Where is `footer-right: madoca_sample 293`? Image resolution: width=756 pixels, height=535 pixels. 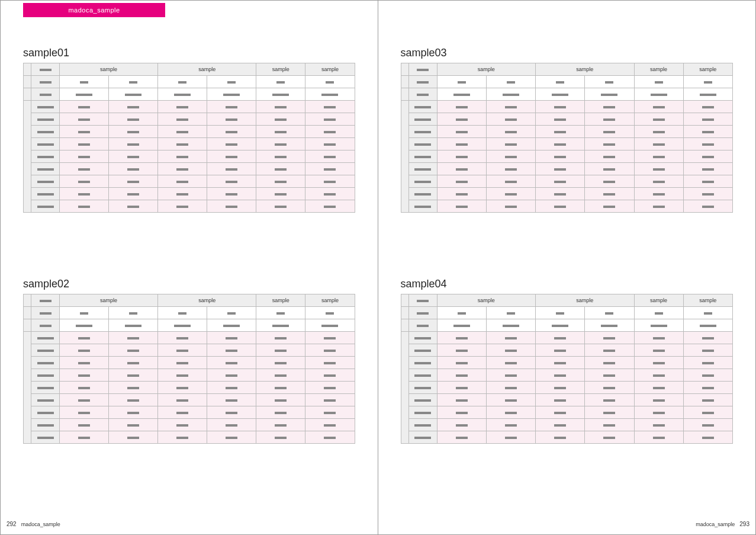
footer-right: madoca_sample 293 is located at coordinates (722, 524).